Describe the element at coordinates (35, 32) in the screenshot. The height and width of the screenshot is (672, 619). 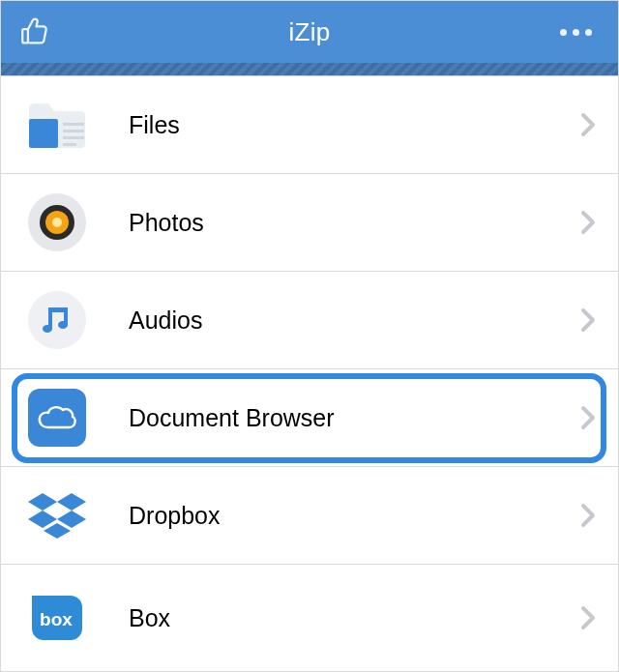
I see `like-button` at that location.